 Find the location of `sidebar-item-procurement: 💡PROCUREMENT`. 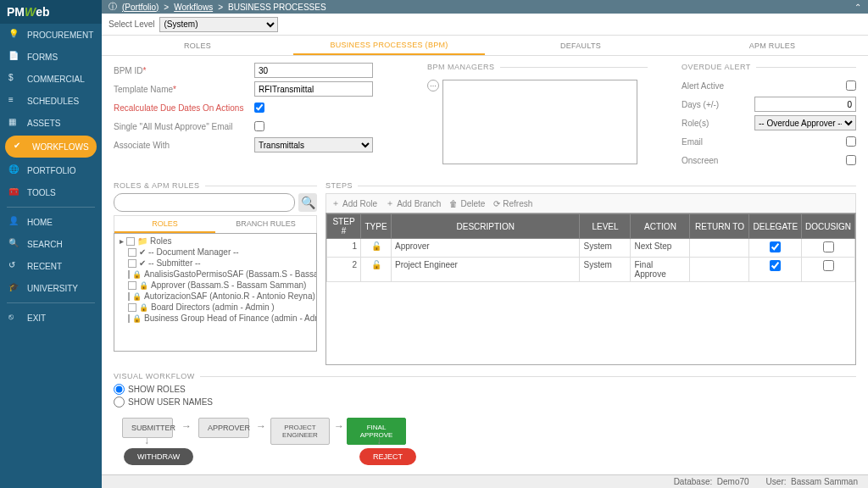

sidebar-item-procurement: 💡PROCUREMENT is located at coordinates (51, 35).